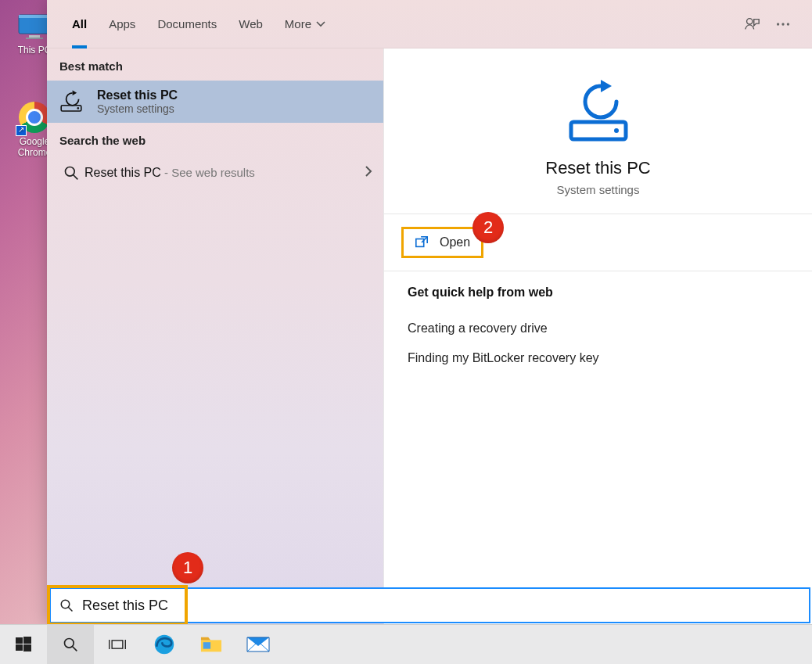 The image size is (812, 664). I want to click on help-section: Get quick help from web Creating a recov…, so click(598, 329).